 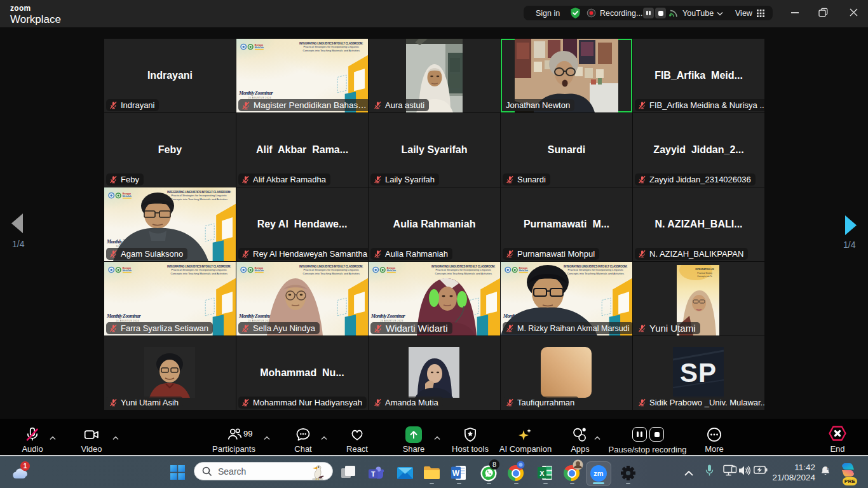 What do you see at coordinates (542, 473) in the screenshot?
I see `svg-text: X` at bounding box center [542, 473].